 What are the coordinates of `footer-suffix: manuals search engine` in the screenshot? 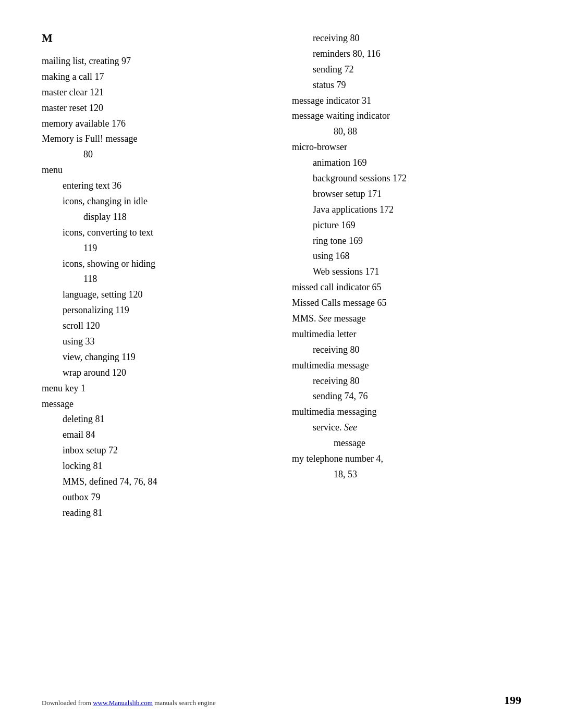 It's located at (185, 702).